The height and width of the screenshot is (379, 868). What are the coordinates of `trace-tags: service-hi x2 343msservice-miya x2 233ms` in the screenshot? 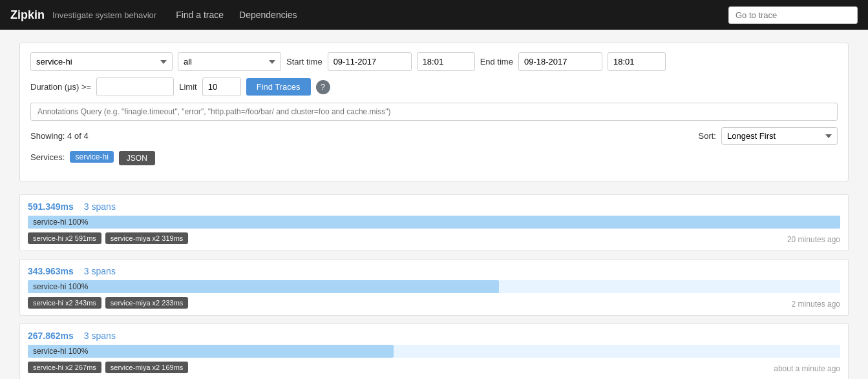 It's located at (434, 303).